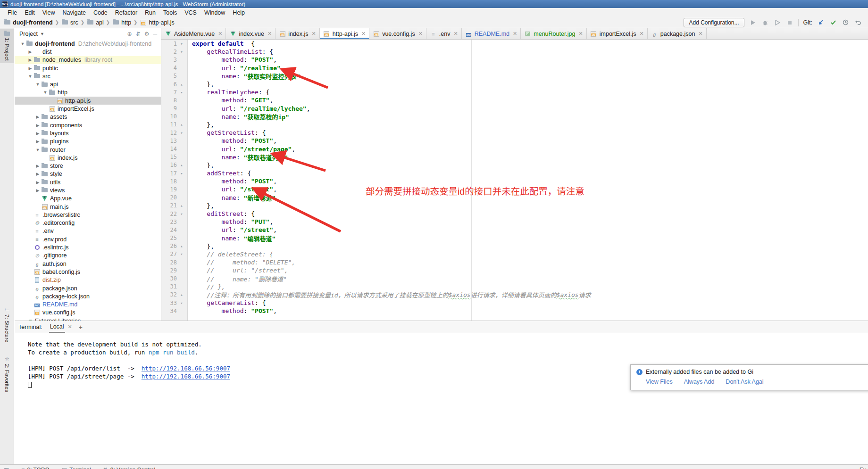 The width and height of the screenshot is (868, 469). Describe the element at coordinates (28, 34) in the screenshot. I see `project-view-selector: Project` at that location.